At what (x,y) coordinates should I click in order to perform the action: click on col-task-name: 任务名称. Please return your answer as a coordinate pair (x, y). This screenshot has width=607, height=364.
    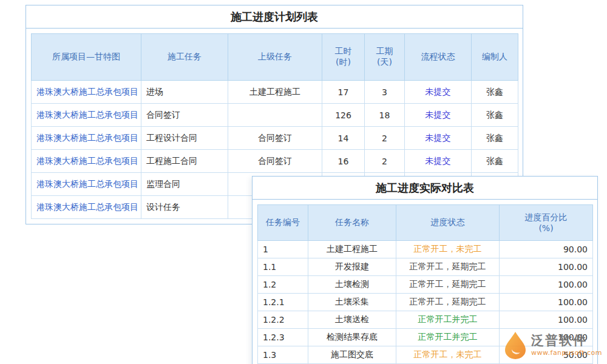
    Looking at the image, I should click on (352, 223).